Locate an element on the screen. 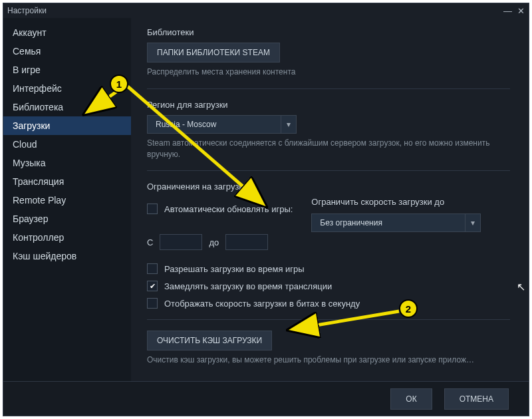  show-bits-label: Отображать скорость загрузки в битах в с… is located at coordinates (262, 303).